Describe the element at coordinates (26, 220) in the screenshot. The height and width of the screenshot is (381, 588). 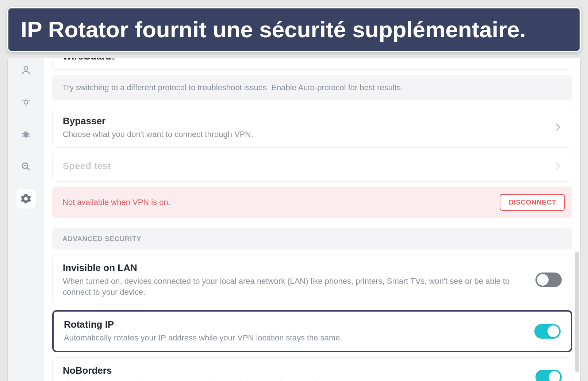
I see `sidebar` at that location.